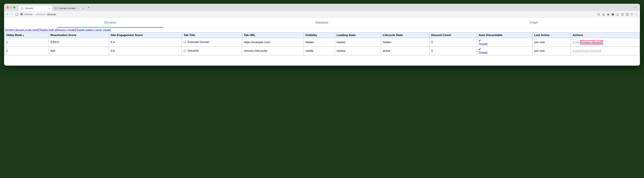 The image size is (644, 178). I want to click on browser-tab-example: Example Domain ×, so click(69, 8).